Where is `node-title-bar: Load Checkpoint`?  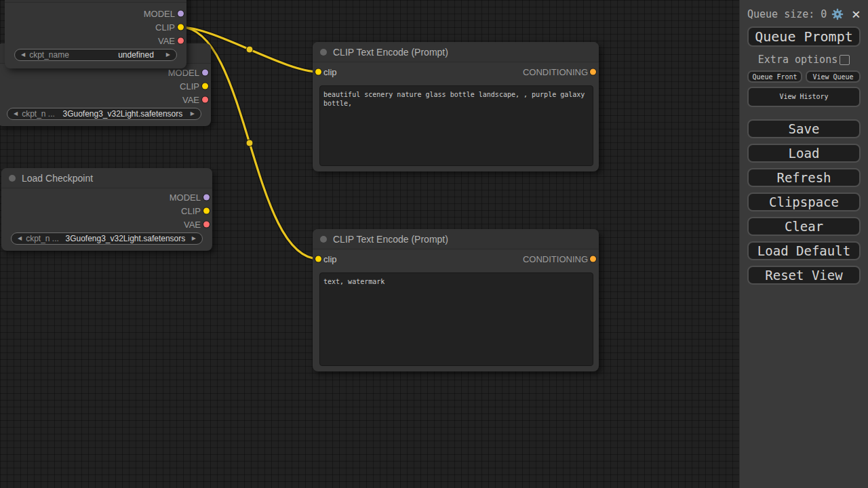
node-title-bar: Load Checkpoint is located at coordinates (107, 178).